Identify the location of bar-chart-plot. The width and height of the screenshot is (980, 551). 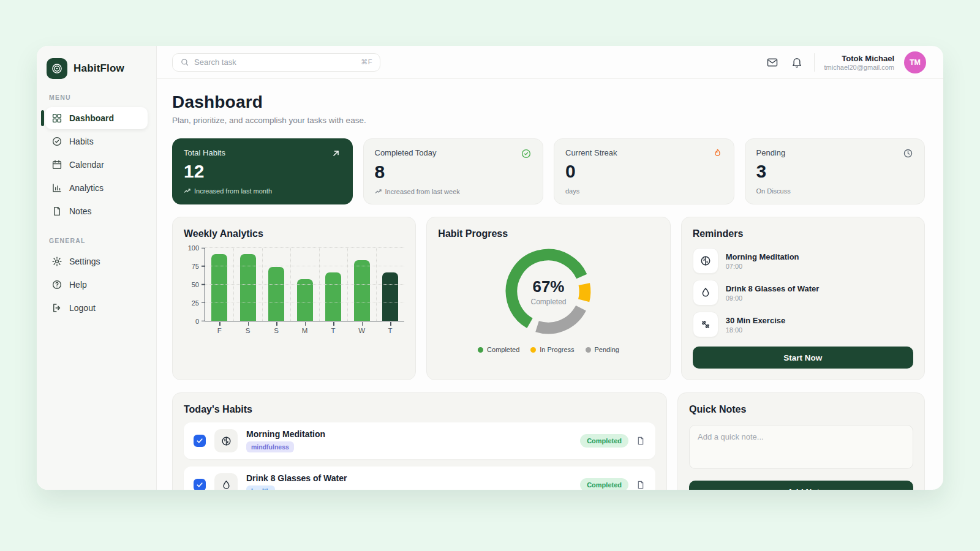
(304, 285).